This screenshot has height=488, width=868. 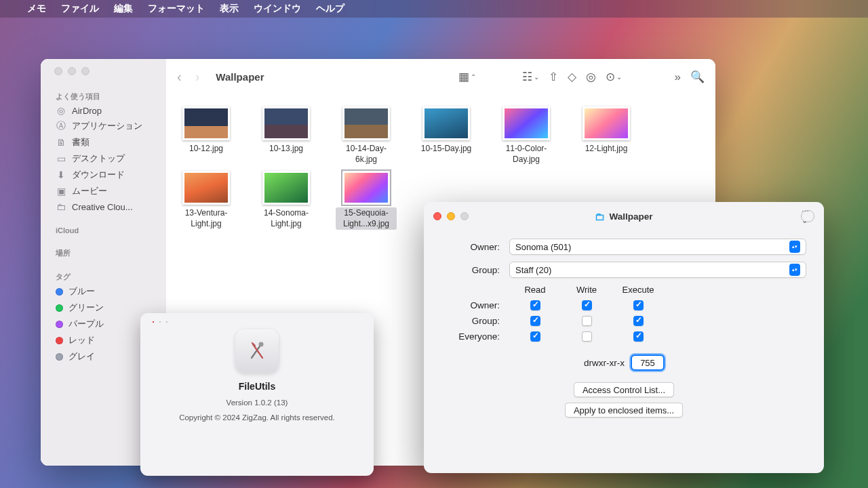 What do you see at coordinates (286, 136) in the screenshot?
I see `file-item: 10-13.jpg` at bounding box center [286, 136].